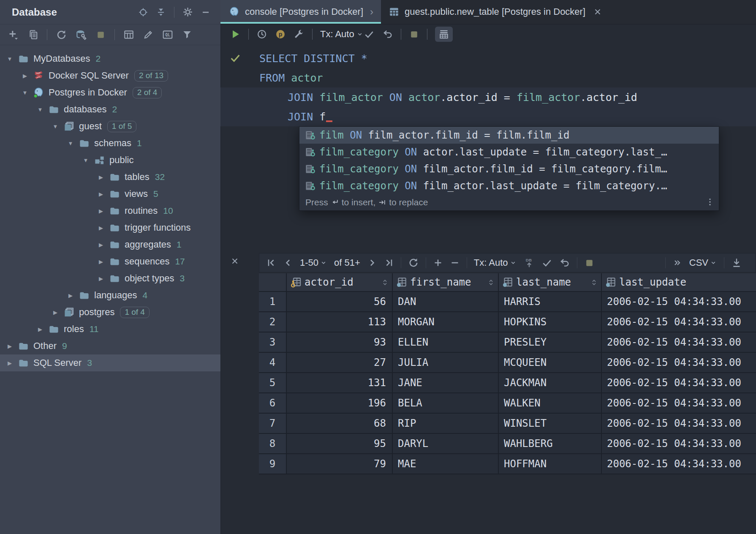 This screenshot has width=756, height=534. Describe the element at coordinates (262, 34) in the screenshot. I see `history-icon` at that location.